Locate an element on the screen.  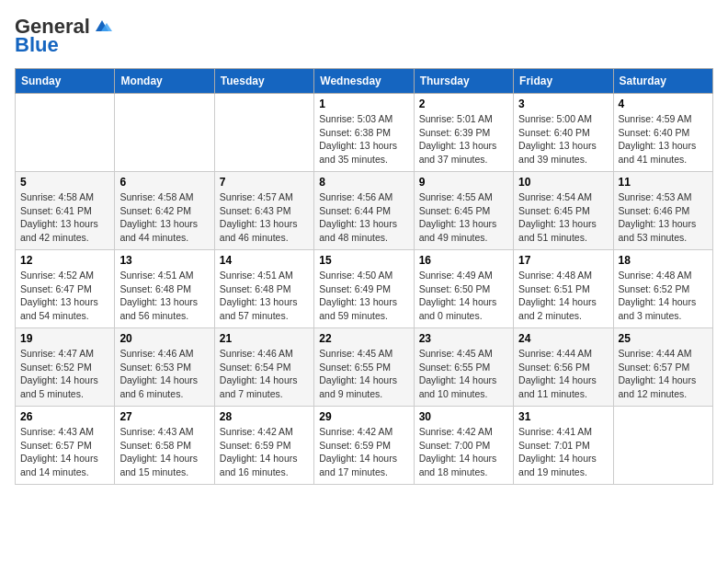
calendar-cell: 12Sunrise: 4:52 AM Sunset: 6:47 PM Dayli… is located at coordinates (65, 289).